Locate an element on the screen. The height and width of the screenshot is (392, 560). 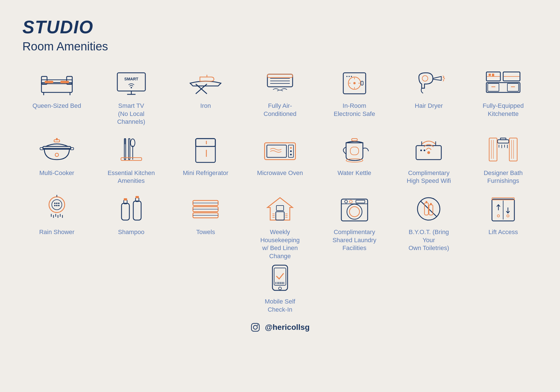
amenity-label: Mobile SelfCheck-In is located at coordinates (280, 306).